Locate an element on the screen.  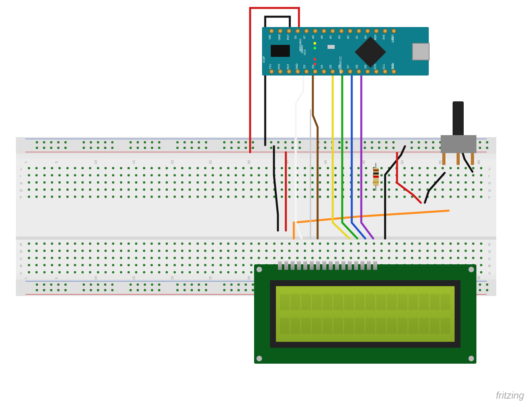
arduino-header-bottom is located at coordinates (333, 72).